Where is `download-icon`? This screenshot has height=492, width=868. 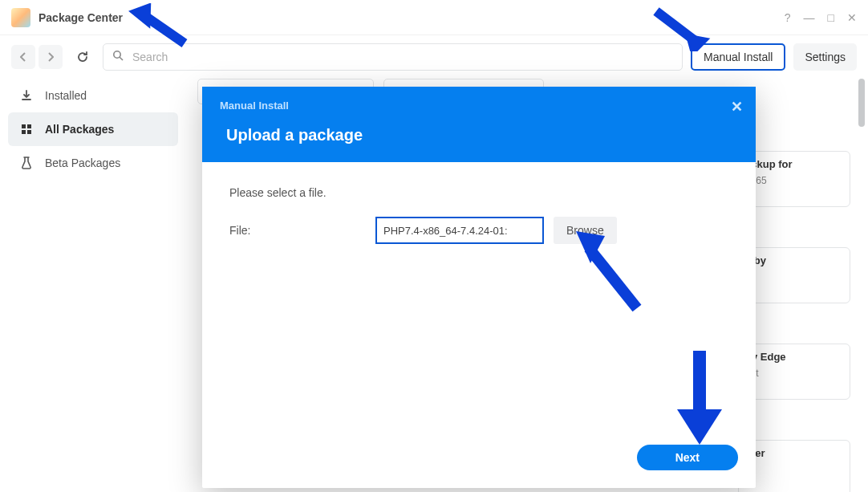 download-icon is located at coordinates (26, 96).